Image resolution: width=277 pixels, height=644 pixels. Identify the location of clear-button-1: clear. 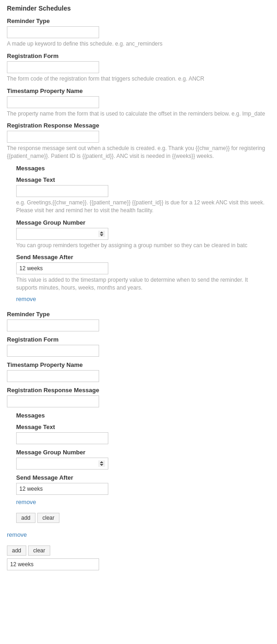
(48, 518).